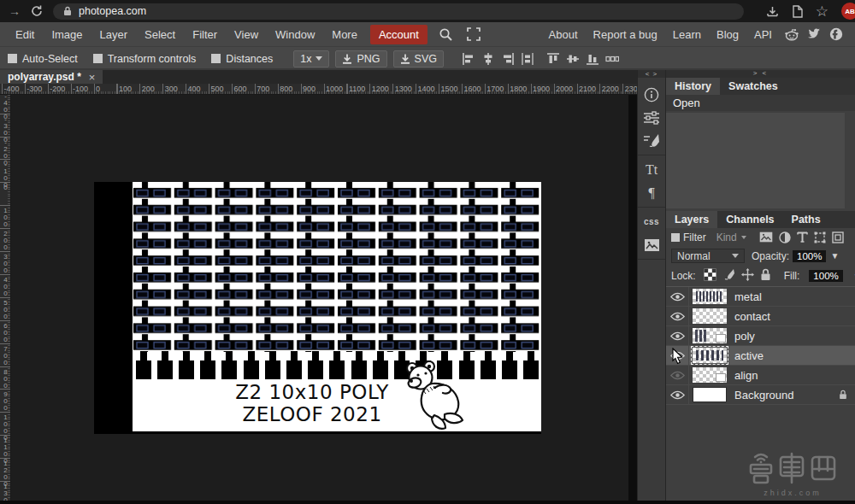 This screenshot has height=504, width=855. What do you see at coordinates (836, 34) in the screenshot?
I see `facebook-icon` at bounding box center [836, 34].